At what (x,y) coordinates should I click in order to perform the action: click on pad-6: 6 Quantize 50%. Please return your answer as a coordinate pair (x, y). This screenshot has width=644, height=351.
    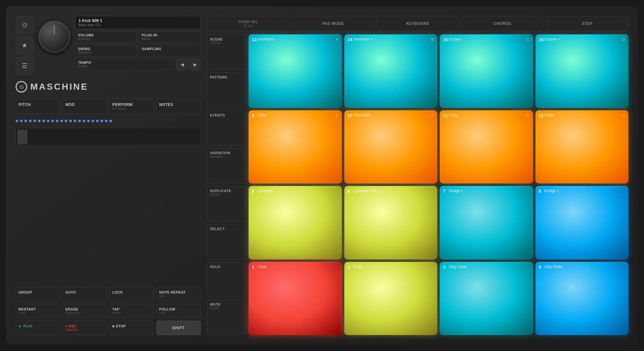
    Looking at the image, I should click on (391, 223).